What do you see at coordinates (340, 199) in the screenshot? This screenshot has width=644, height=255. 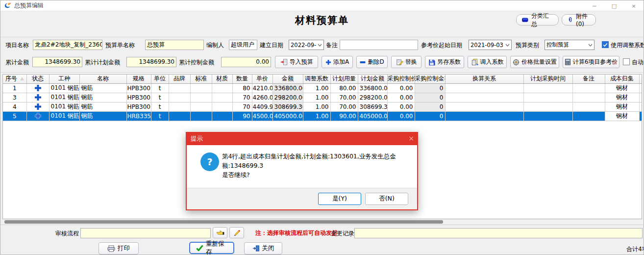 I see `dialog-yes-button: 是(Y)` at bounding box center [340, 199].